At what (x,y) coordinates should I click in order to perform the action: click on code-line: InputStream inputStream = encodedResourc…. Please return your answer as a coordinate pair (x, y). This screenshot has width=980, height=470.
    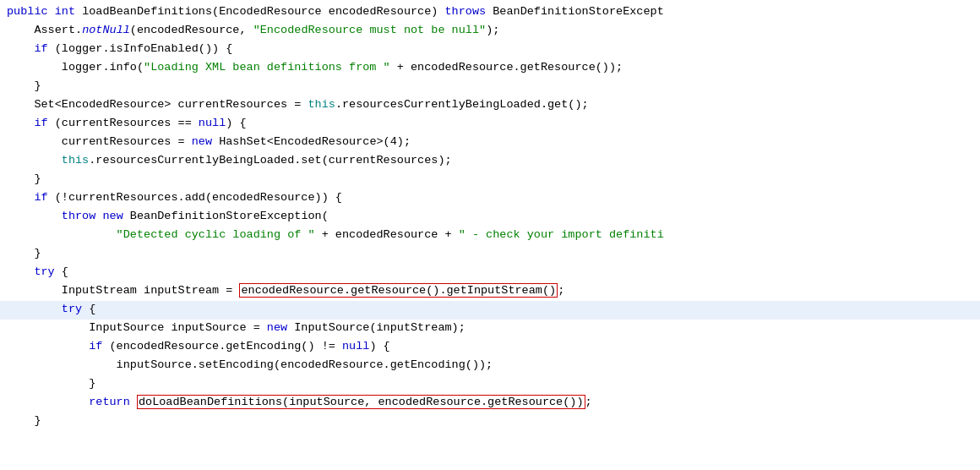
    Looking at the image, I should click on (490, 292).